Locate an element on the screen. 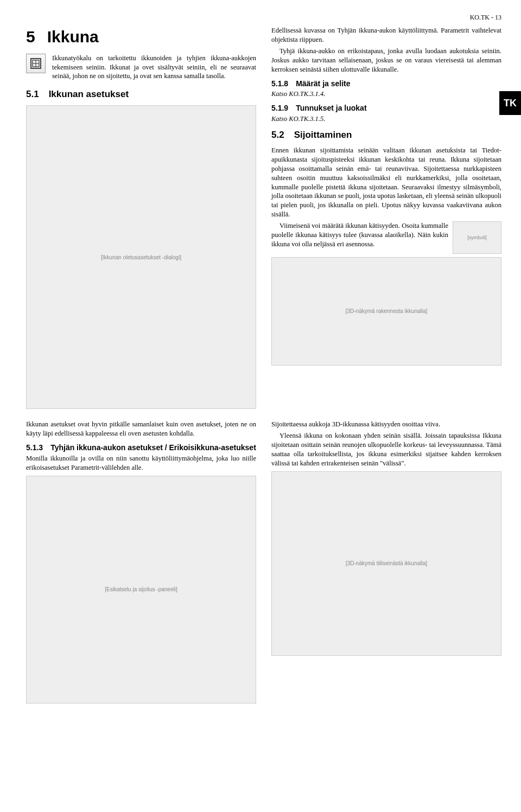 The image size is (521, 812). section-title: Ikkunan asetukset is located at coordinates (89, 94).